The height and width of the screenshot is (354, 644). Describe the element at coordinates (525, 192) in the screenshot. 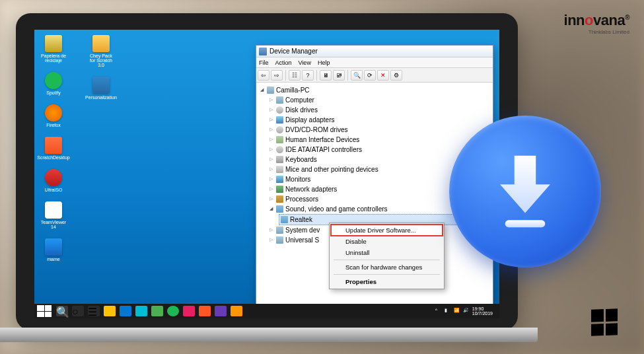

I see `download-arrow-icon` at that location.